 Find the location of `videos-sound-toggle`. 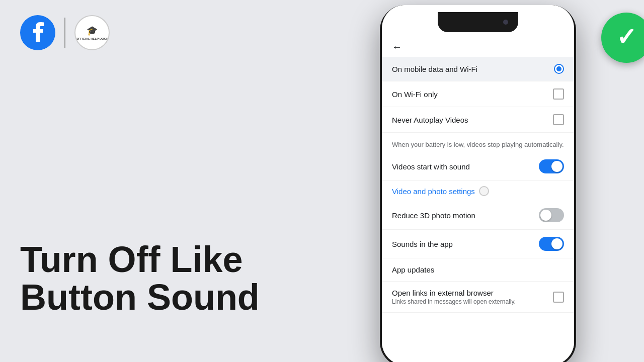

videos-sound-toggle is located at coordinates (551, 166).